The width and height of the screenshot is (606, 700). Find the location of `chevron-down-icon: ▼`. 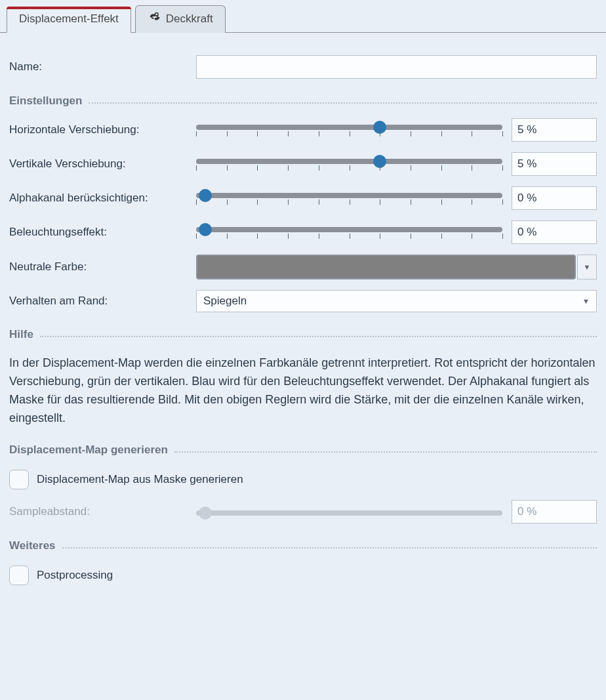

chevron-down-icon: ▼ is located at coordinates (586, 301).